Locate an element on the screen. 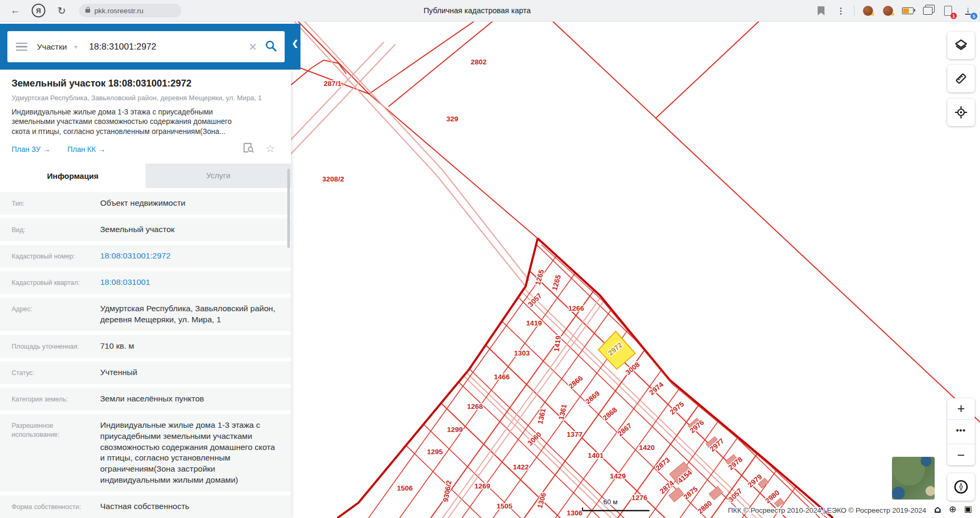  address-bar: pkk.rosreestr.ru is located at coordinates (130, 11).